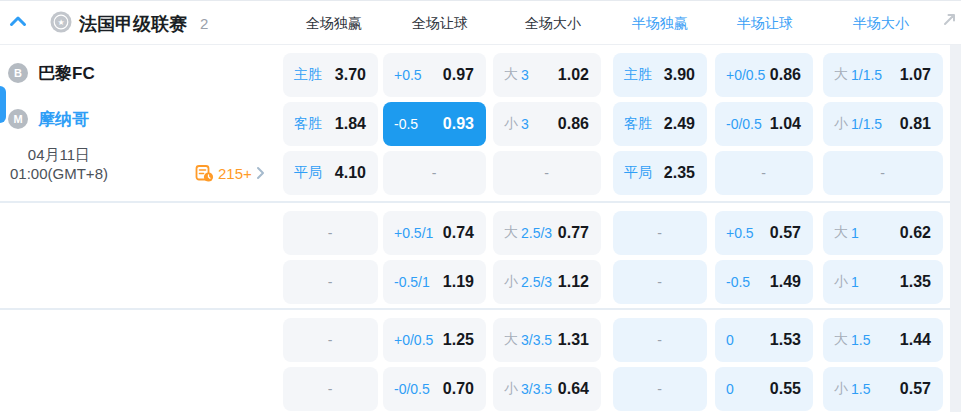 This screenshot has height=412, width=961. What do you see at coordinates (458, 233) in the screenshot?
I see `odds-value: 0.74` at bounding box center [458, 233].